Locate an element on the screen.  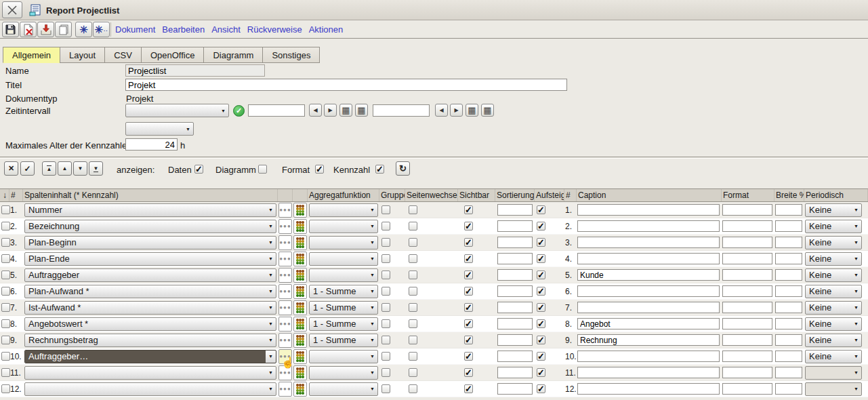
name-input is located at coordinates (195, 71).